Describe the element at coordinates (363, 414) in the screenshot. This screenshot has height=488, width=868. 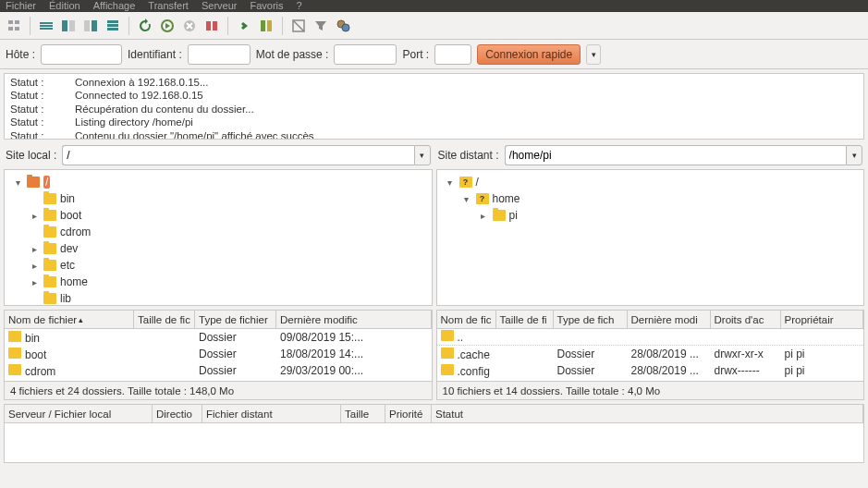
I see `queue-col-size: Taille` at that location.